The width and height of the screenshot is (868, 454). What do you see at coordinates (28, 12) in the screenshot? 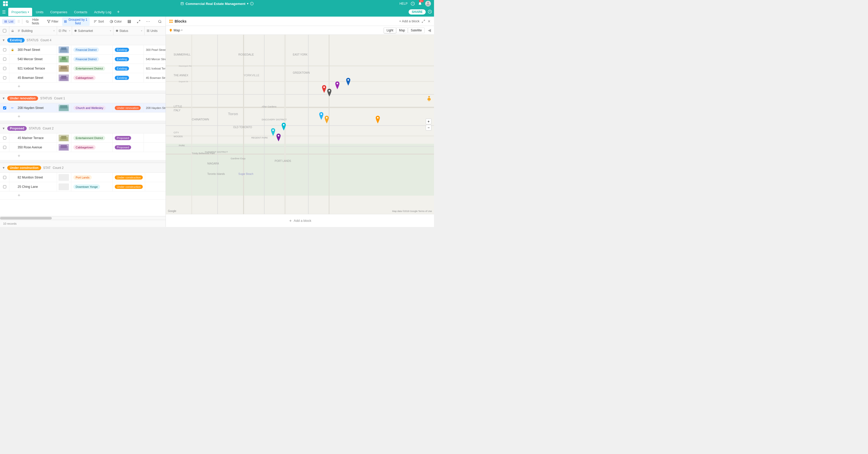
I see `tab-properties-dropdown: ▾` at bounding box center [28, 12].